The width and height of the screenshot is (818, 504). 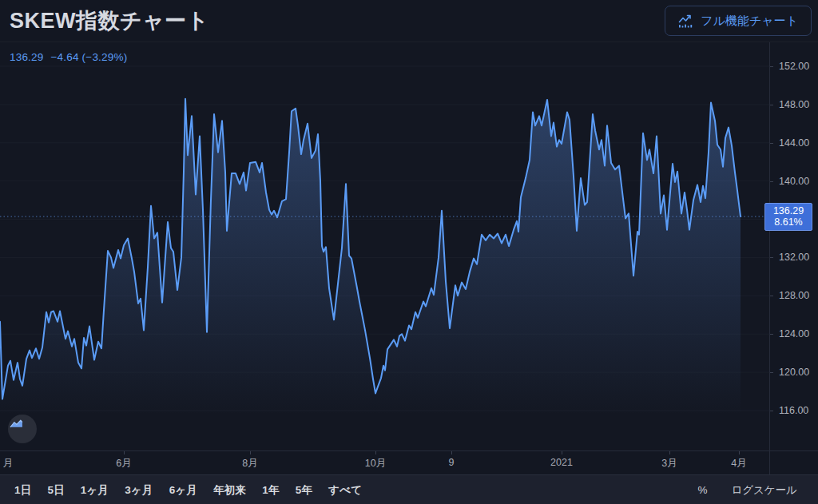 I want to click on toolbar-right: % ログスケール, so click(x=751, y=490).